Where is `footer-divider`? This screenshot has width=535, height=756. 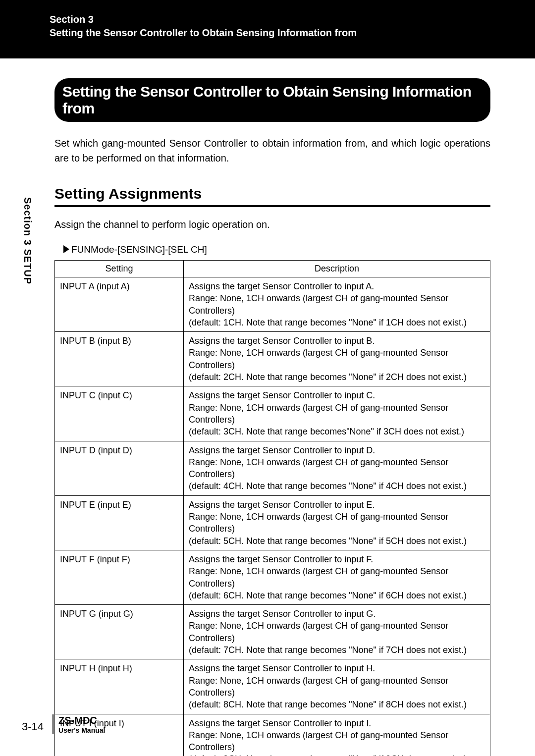 footer-divider is located at coordinates (53, 724).